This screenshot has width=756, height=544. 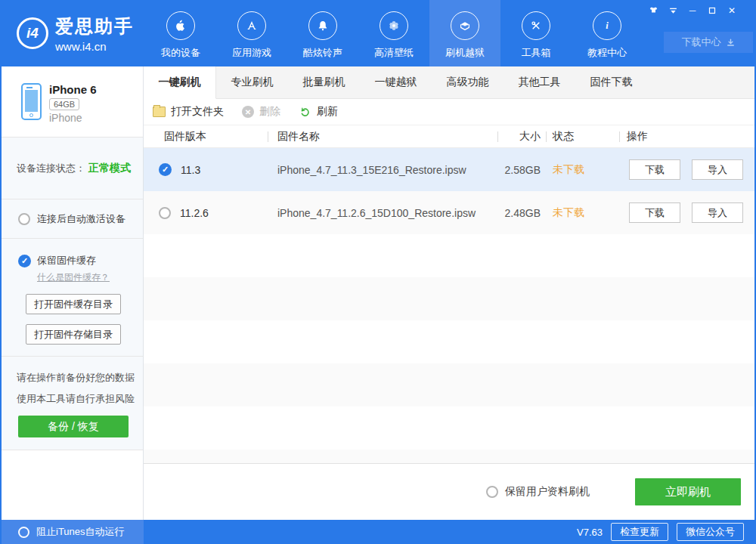 I want to click on tab-one-click-flash: 一键刷机, so click(x=180, y=83).